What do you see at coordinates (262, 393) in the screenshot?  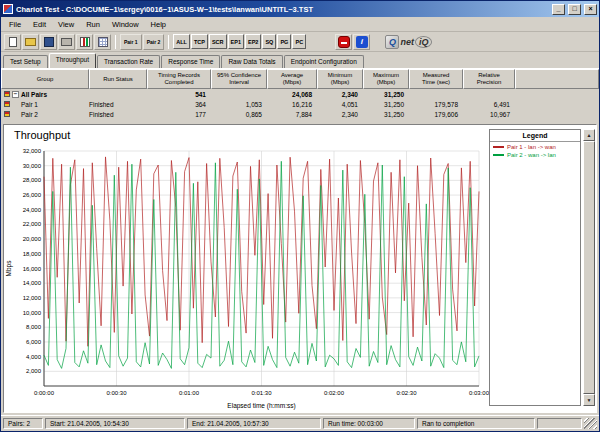 I see `svg-text: 0:01:30` at bounding box center [262, 393].